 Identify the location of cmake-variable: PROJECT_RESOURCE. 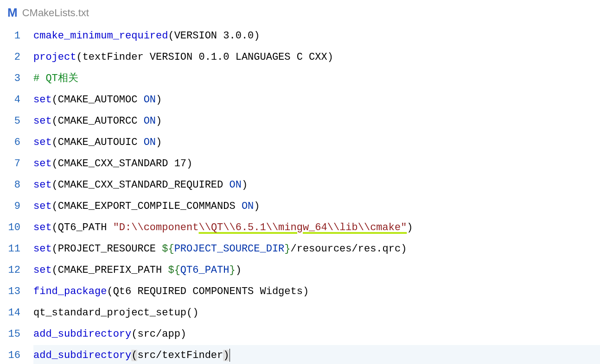
(107, 249).